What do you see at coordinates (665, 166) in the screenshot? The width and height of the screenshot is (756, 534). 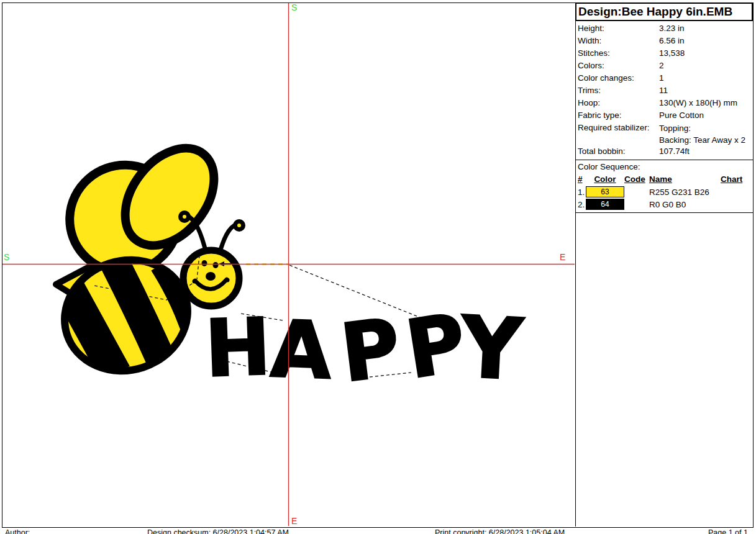 I see `color-sequence-title: Color Sequence:` at bounding box center [665, 166].